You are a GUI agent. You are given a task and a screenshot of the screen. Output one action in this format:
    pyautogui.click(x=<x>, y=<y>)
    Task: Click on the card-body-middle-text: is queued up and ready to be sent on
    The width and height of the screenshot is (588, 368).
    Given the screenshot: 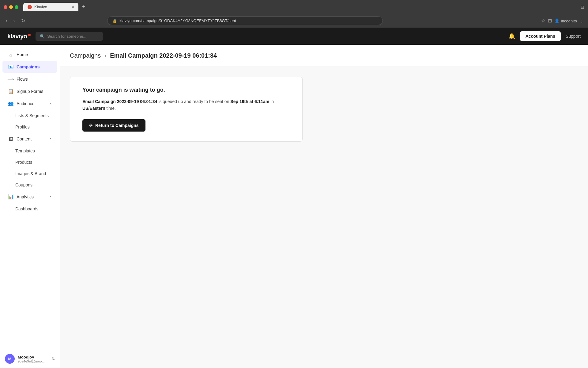 What is the action you would take?
    pyautogui.click(x=194, y=102)
    